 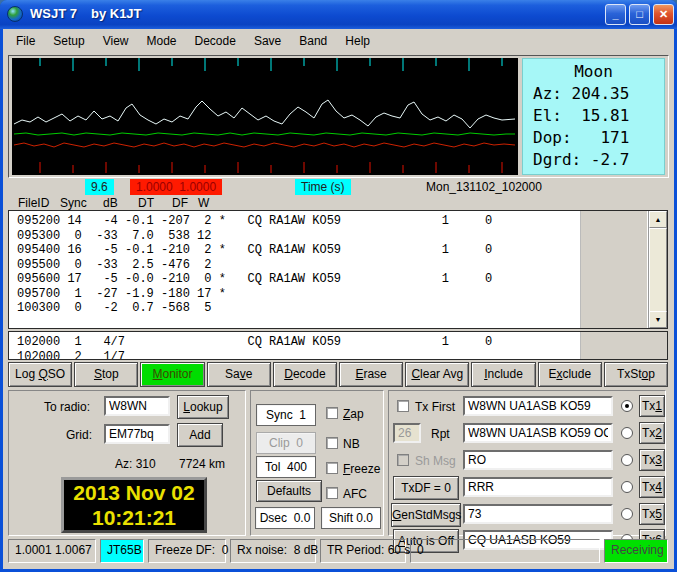 What do you see at coordinates (658, 320) in the screenshot?
I see `scroll-down-icon: ▼` at bounding box center [658, 320].